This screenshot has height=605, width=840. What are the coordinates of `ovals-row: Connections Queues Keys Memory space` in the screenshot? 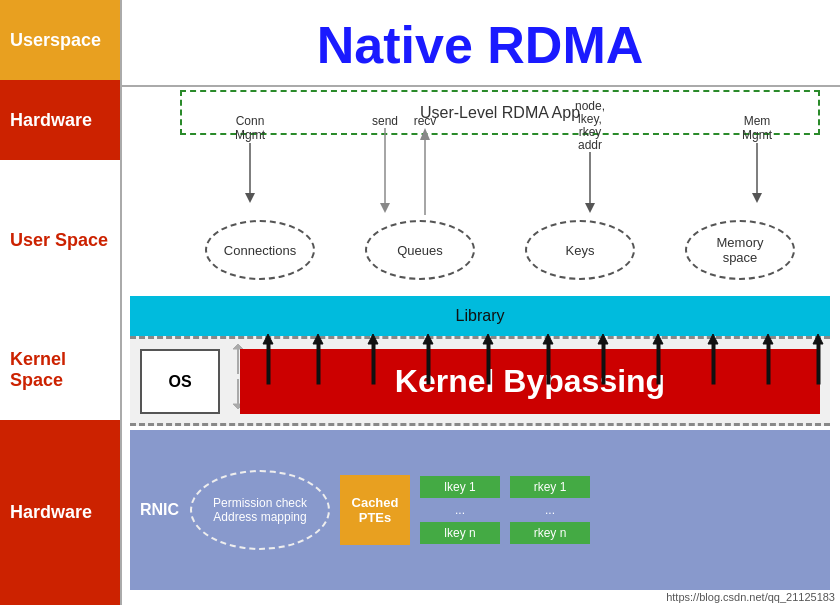 It's located at (500, 250).